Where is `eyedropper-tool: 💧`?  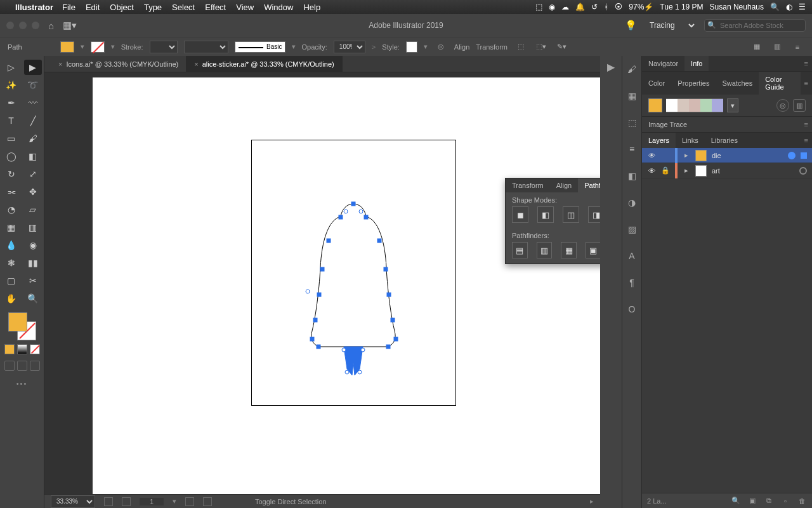 eyedropper-tool: 💧 is located at coordinates (11, 245).